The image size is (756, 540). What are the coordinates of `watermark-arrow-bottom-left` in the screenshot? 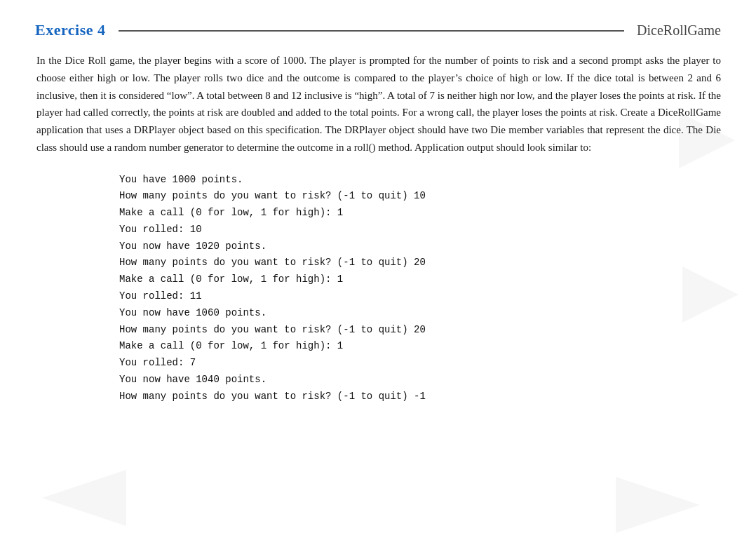 It's located at (84, 498).